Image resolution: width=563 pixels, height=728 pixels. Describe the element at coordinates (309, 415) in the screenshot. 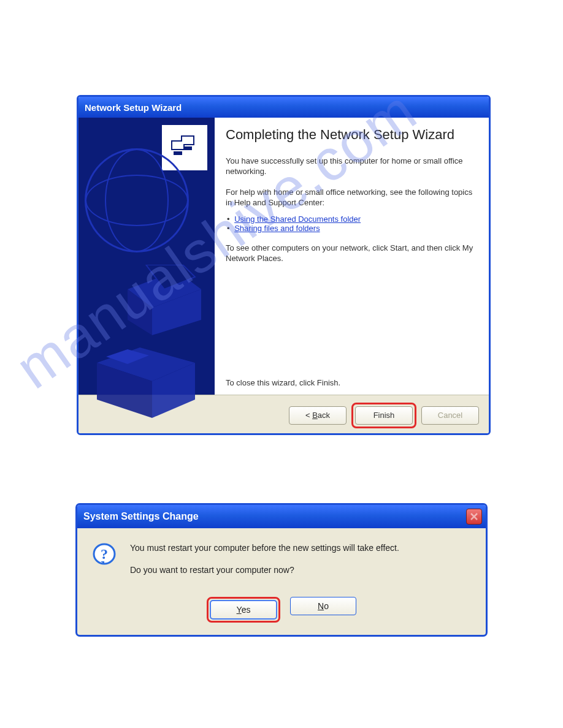

I see `back-button-prefix: <` at that location.